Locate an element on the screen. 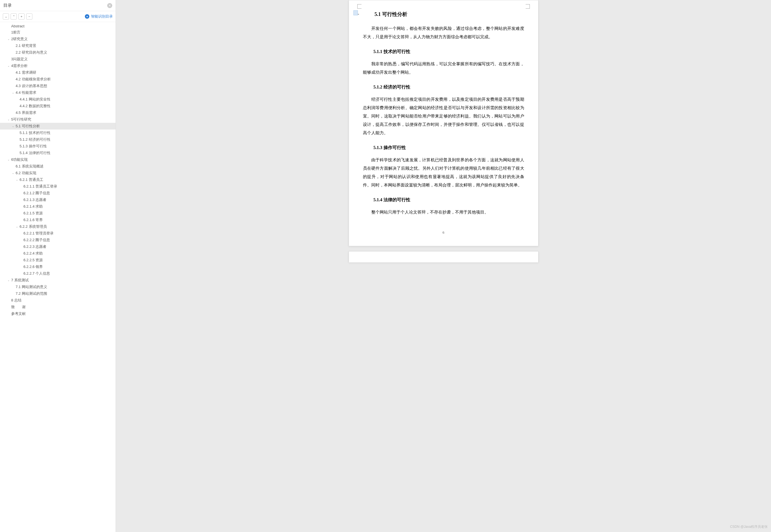 The height and width of the screenshot is (532, 771). toc-item: 4.4.2 数据的完整性 is located at coordinates (58, 106).